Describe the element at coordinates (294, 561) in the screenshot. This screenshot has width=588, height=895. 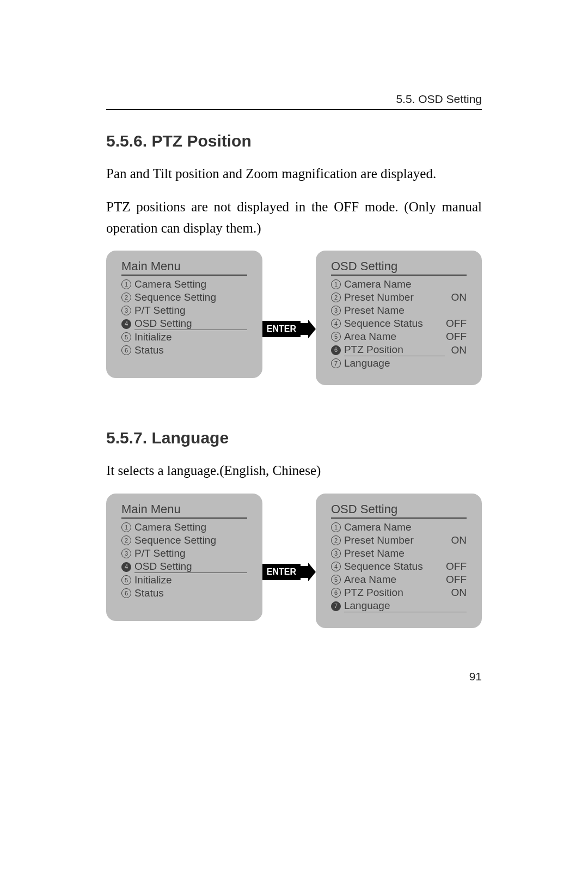
I see `figure-language: Main Menu 1Camera Setting2Sequence Setti…` at that location.